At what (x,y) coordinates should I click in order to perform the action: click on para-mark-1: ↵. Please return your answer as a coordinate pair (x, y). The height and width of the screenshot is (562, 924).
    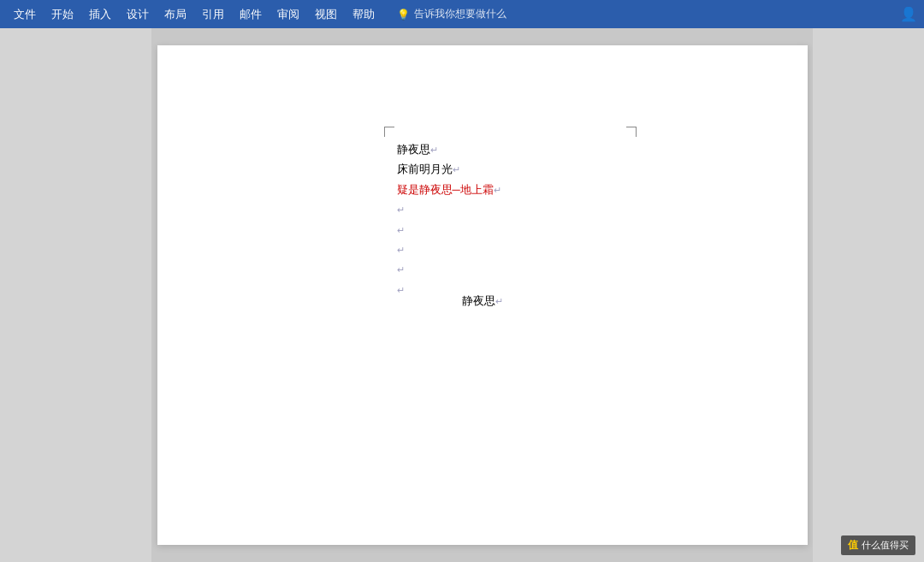
    Looking at the image, I should click on (435, 150).